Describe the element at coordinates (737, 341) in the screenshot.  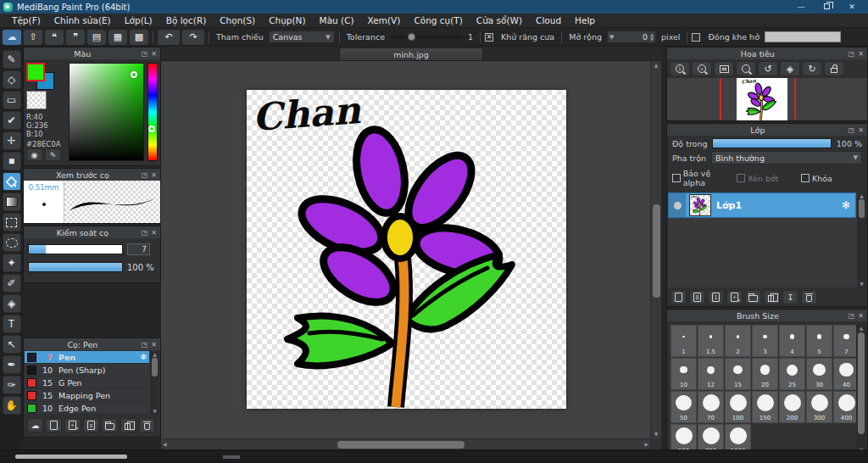
I see `brush-size-2: 2` at that location.